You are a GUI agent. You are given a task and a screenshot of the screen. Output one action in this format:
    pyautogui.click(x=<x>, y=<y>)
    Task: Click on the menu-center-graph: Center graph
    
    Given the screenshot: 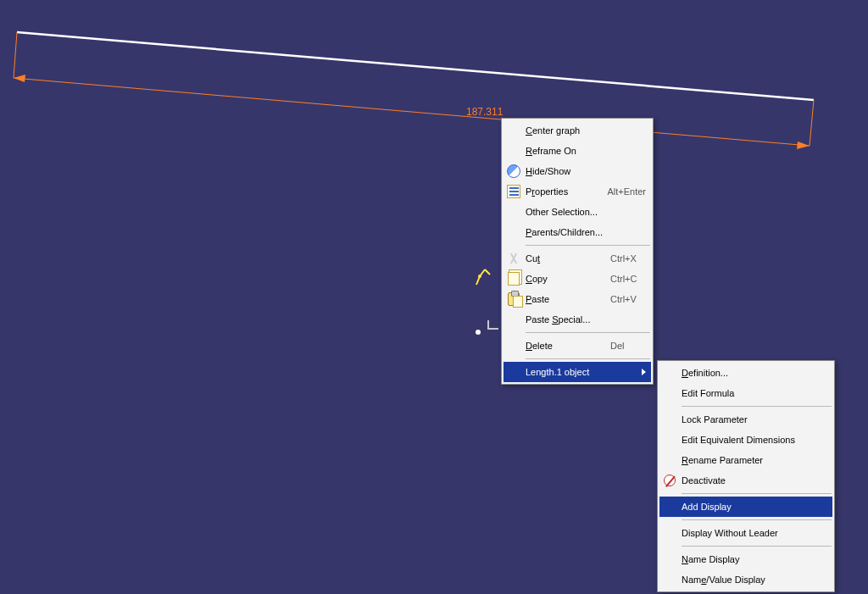 What is the action you would take?
    pyautogui.click(x=577, y=130)
    